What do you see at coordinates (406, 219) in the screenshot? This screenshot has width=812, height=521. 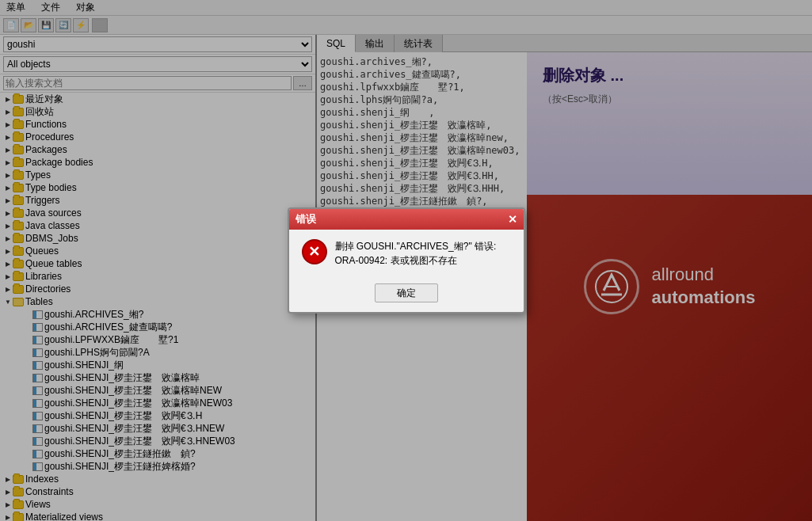 I see `error-title-bar: 错误 ✕` at bounding box center [406, 219].